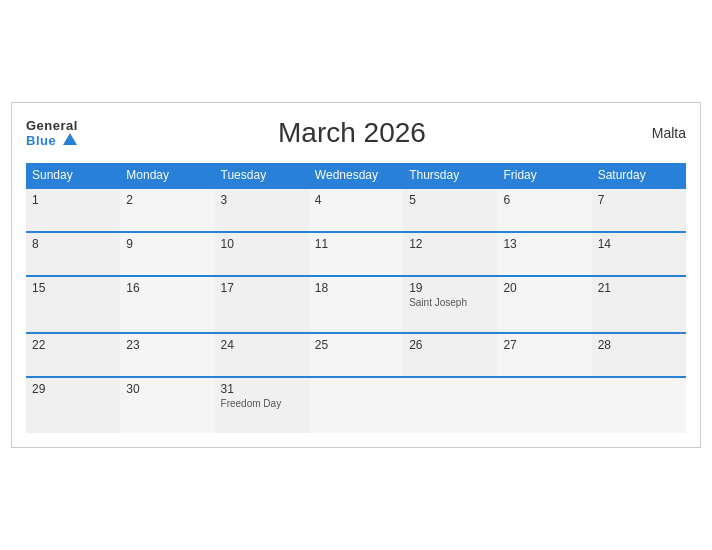  What do you see at coordinates (639, 288) in the screenshot?
I see `day-number: 21` at bounding box center [639, 288].